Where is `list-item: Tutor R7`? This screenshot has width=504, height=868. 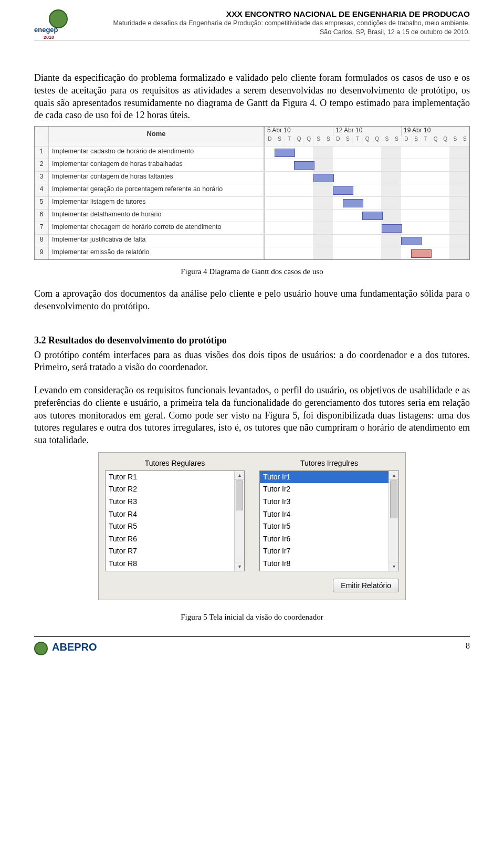
list-item: Tutor R7 is located at coordinates (170, 551).